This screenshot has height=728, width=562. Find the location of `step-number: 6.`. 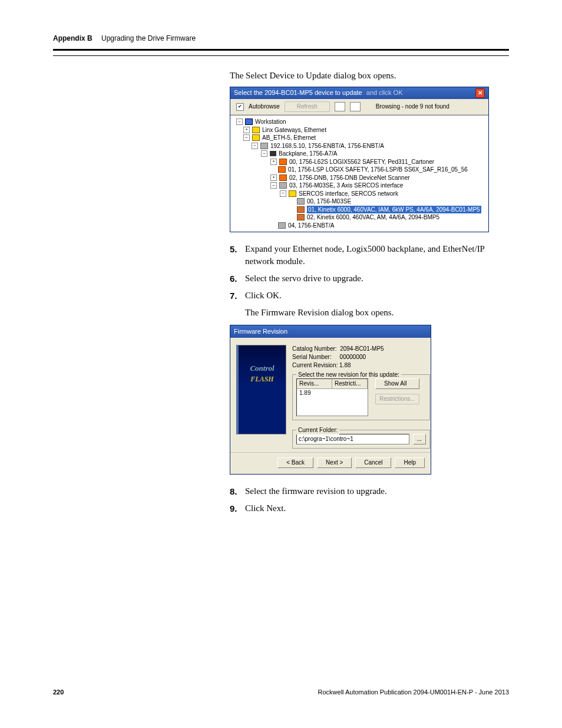

step-number: 6. is located at coordinates (237, 278).